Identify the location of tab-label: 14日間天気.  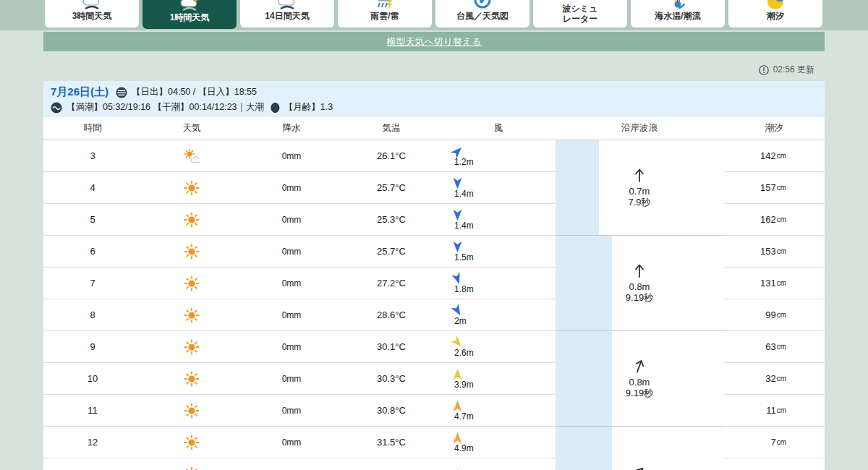
(286, 17).